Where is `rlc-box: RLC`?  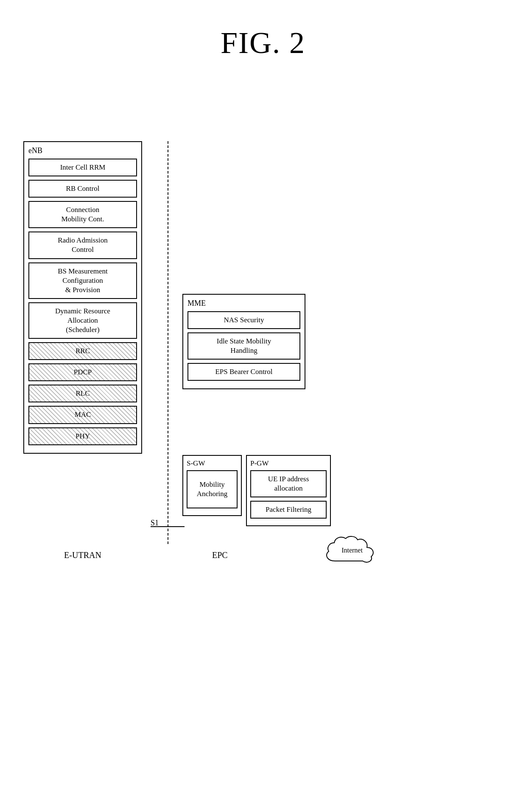 rlc-box: RLC is located at coordinates (83, 393).